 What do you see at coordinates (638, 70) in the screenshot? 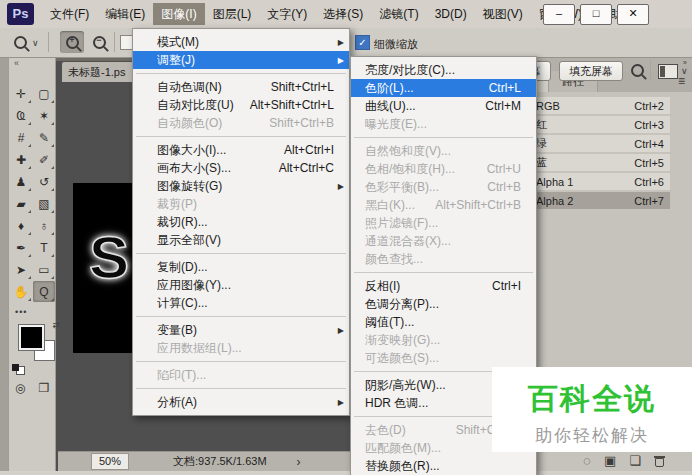
I see `search-icon` at bounding box center [638, 70].